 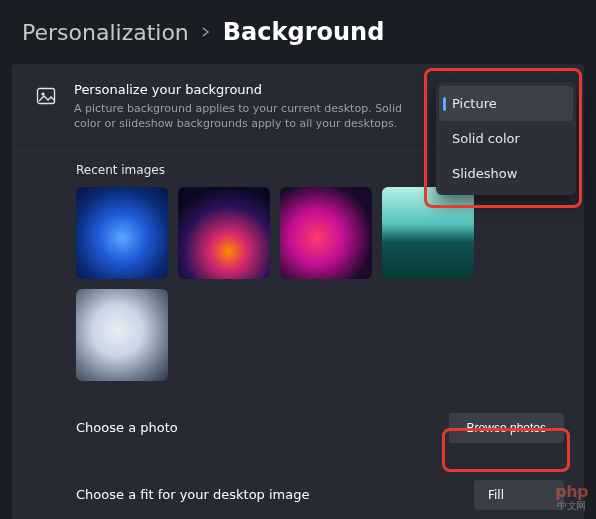 I want to click on breadcrumb-parent: Personalization, so click(x=106, y=32).